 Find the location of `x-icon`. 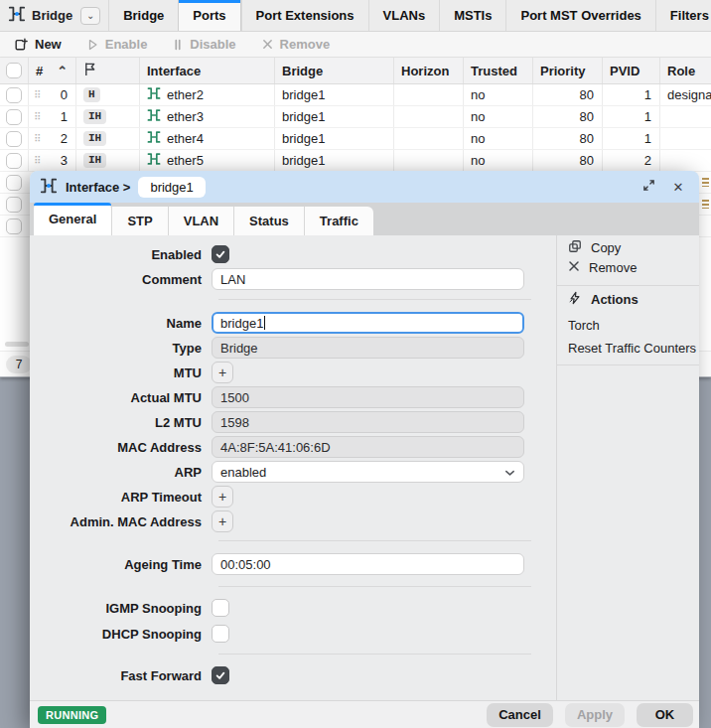

x-icon is located at coordinates (268, 44).